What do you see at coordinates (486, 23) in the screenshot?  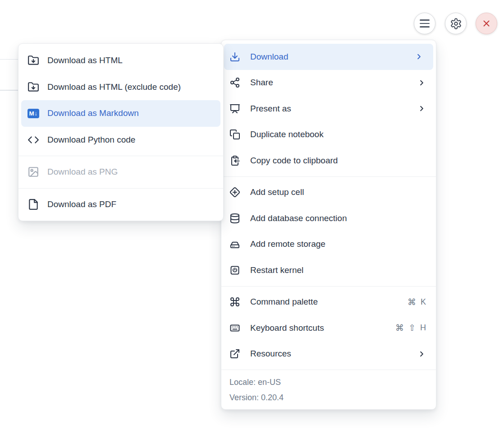 I see `shutdown-button` at bounding box center [486, 23].